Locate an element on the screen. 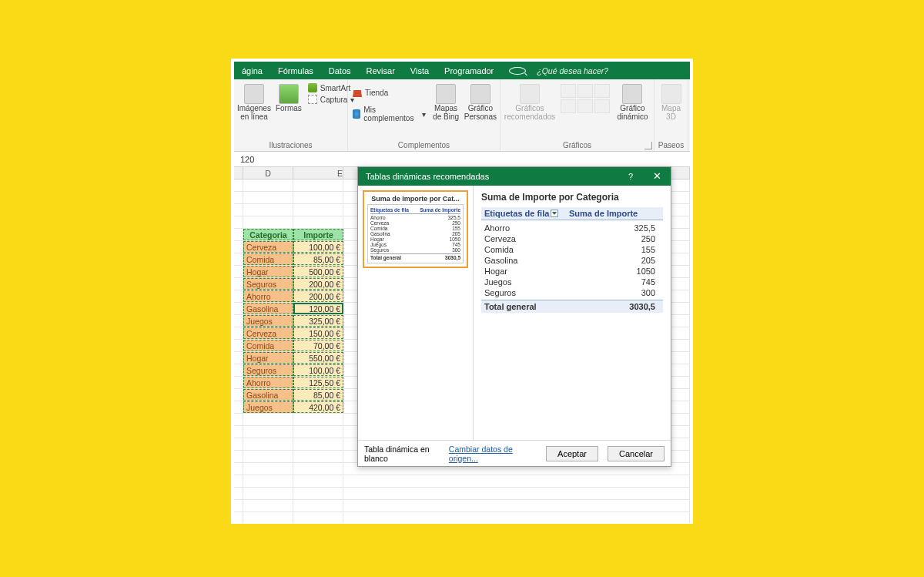 This screenshot has width=924, height=577. cell-importe: 120,00 € is located at coordinates (319, 308).